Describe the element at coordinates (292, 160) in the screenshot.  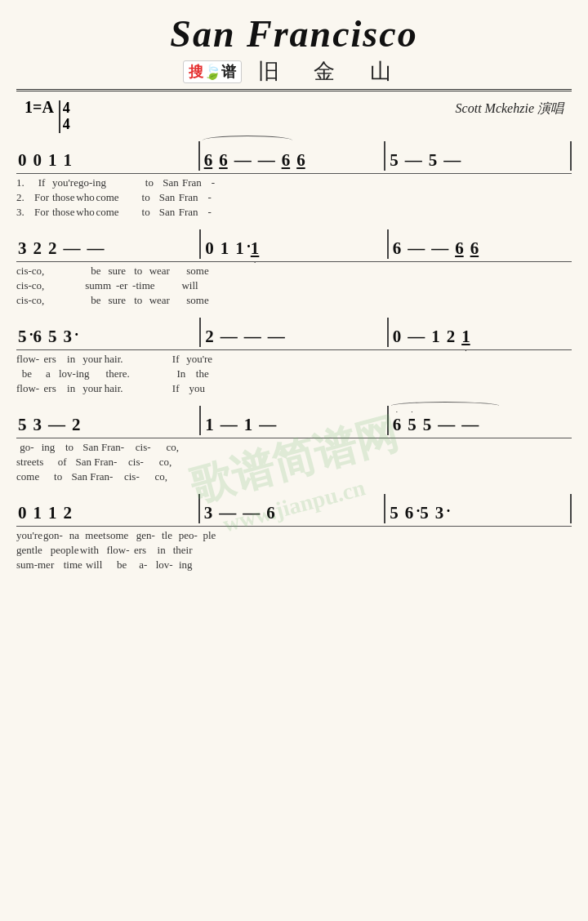
I see `segment-1-2: 6 6 — — 6 6` at that location.